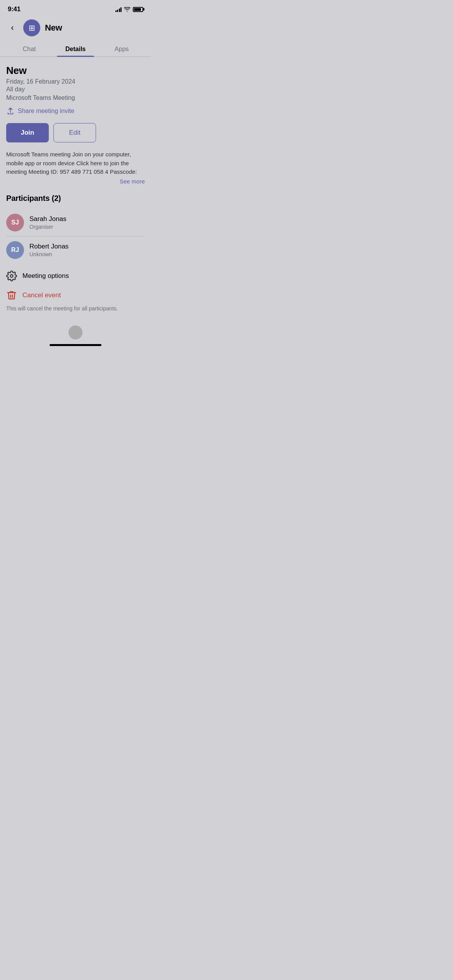 The image size is (453, 980). I want to click on participant-name-rj: Robert Jonas, so click(49, 247).